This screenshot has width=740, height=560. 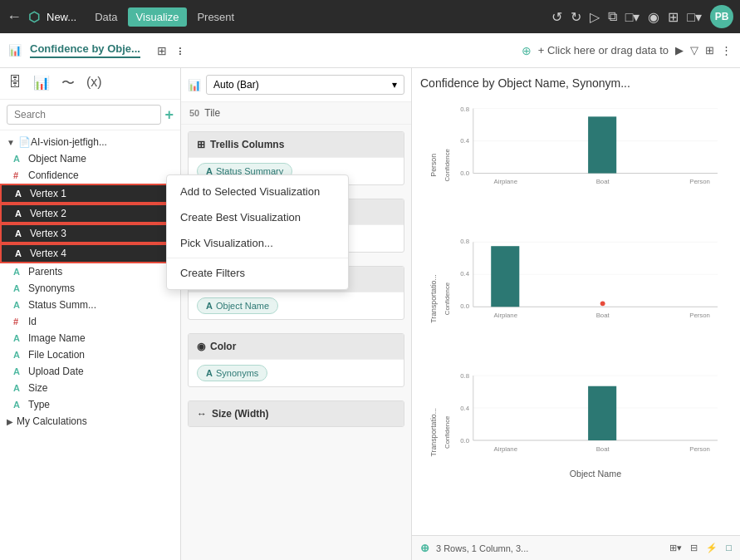 I want to click on database-icon: 🗄, so click(x=15, y=83).